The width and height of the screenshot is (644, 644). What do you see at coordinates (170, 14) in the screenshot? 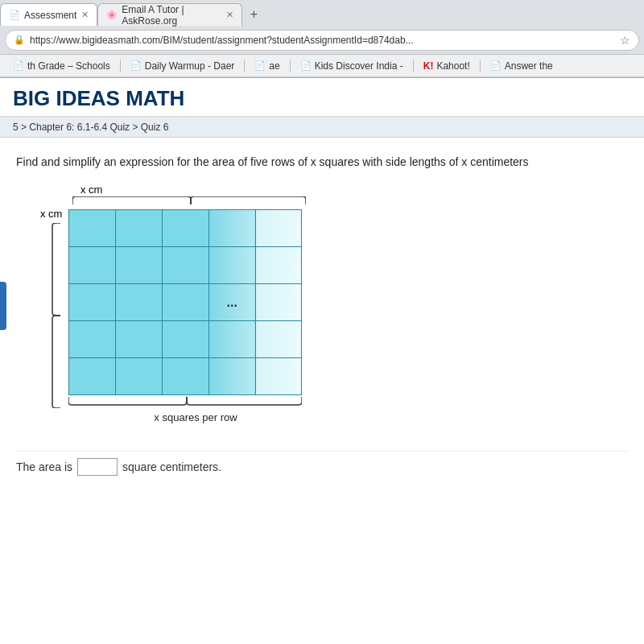
I see `tab-askrose: 🌸 Email A Tutor | AskRose.org ✕` at bounding box center [170, 14].